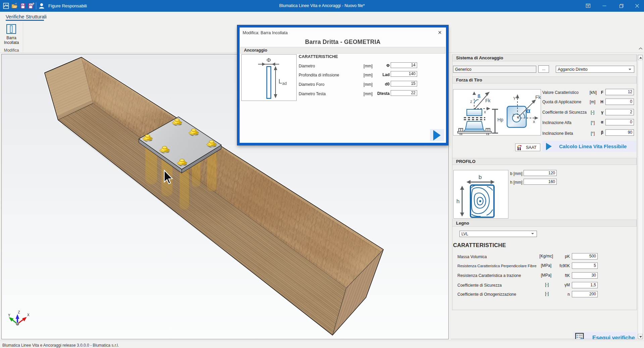  I want to click on svg-text: Hp, so click(500, 120).